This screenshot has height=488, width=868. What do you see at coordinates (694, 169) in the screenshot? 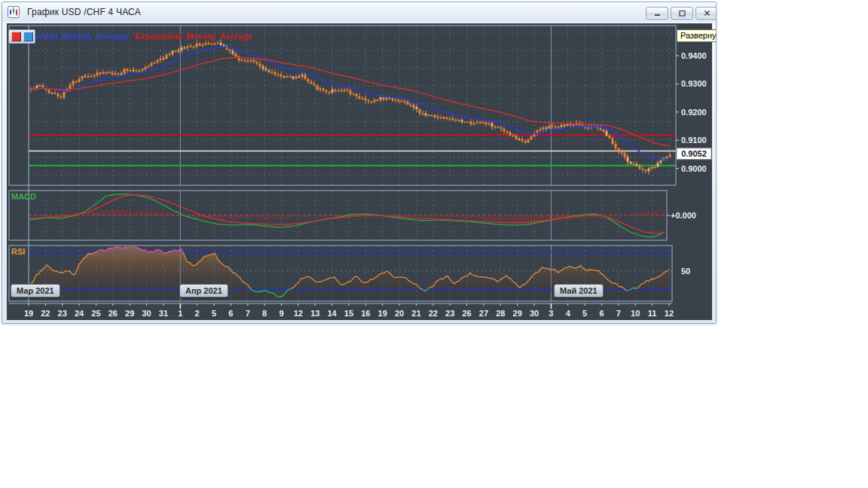
I see `svg-text: 0.9000` at bounding box center [694, 169].